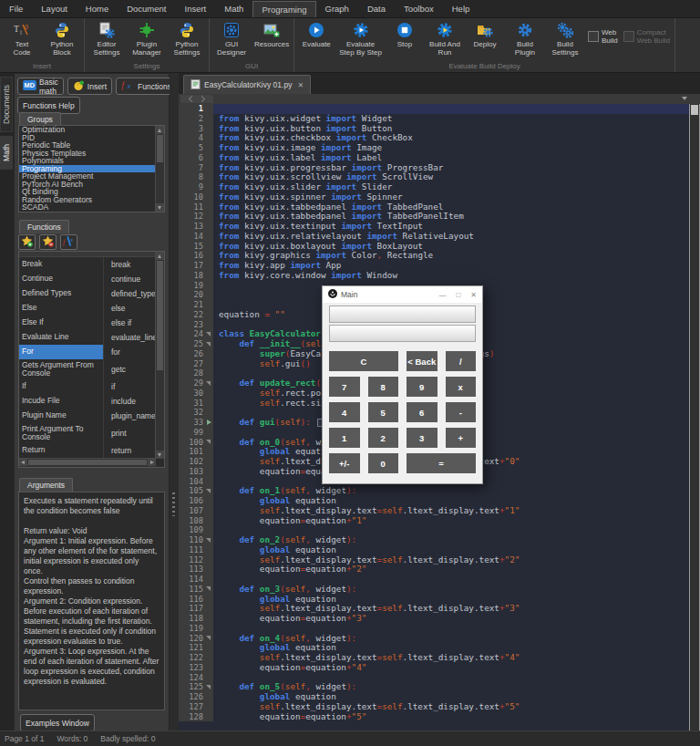 This screenshot has width=700, height=746. Describe the element at coordinates (197, 98) in the screenshot. I see `history-nav-buttons` at that location.